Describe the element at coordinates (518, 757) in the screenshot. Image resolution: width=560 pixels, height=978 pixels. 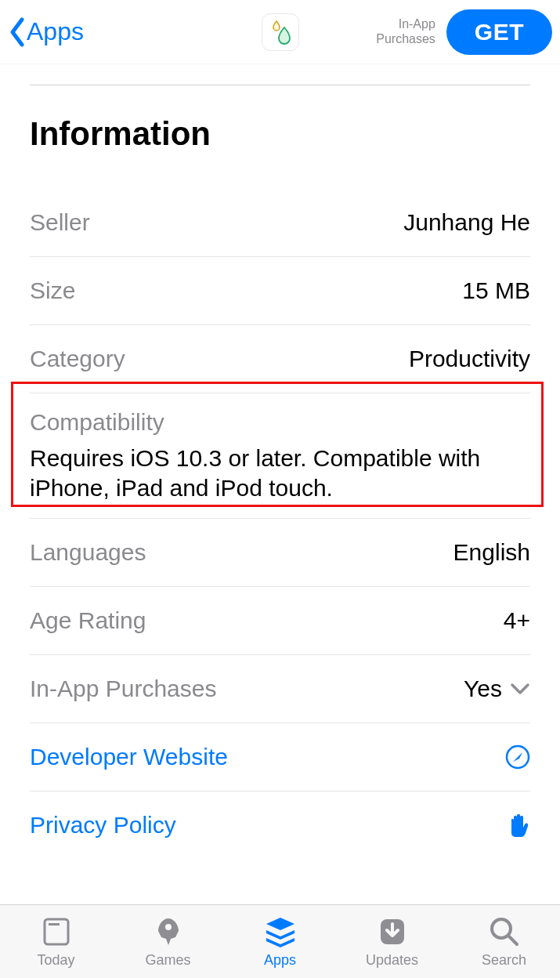
I see `compass-icon` at that location.